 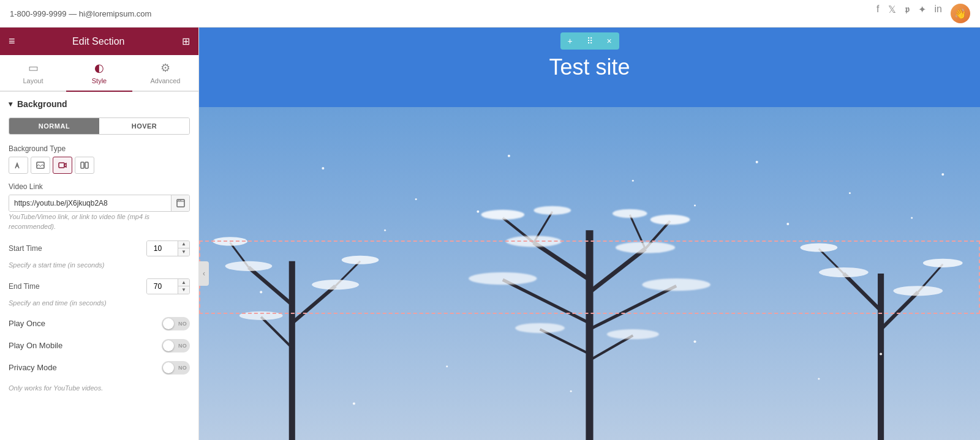 I want to click on video-link-row: Video Link YouTube/Vimeo link, or link t…, so click(x=99, y=207).